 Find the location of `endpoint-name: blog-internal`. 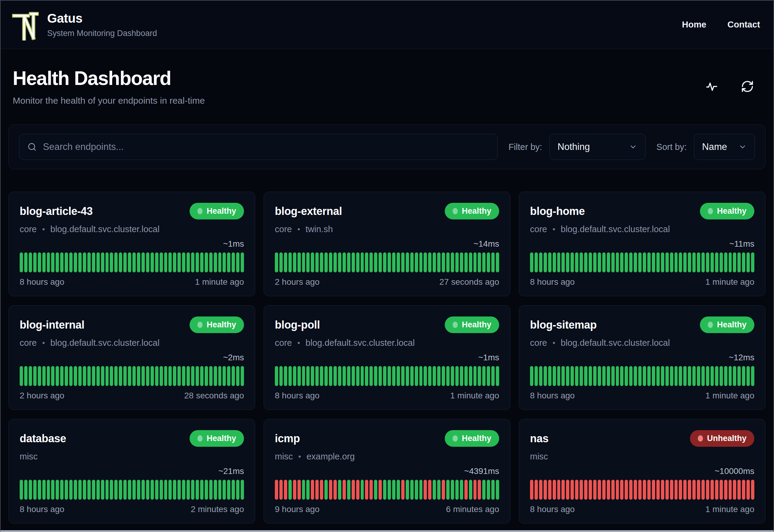

endpoint-name: blog-internal is located at coordinates (52, 325).